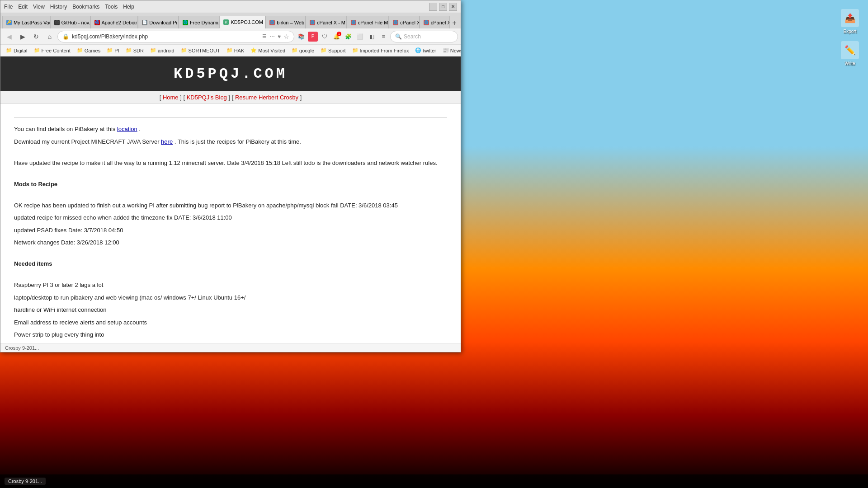 The width and height of the screenshot is (868, 488). I want to click on bm-digital-icon: 📁, so click(9, 51).